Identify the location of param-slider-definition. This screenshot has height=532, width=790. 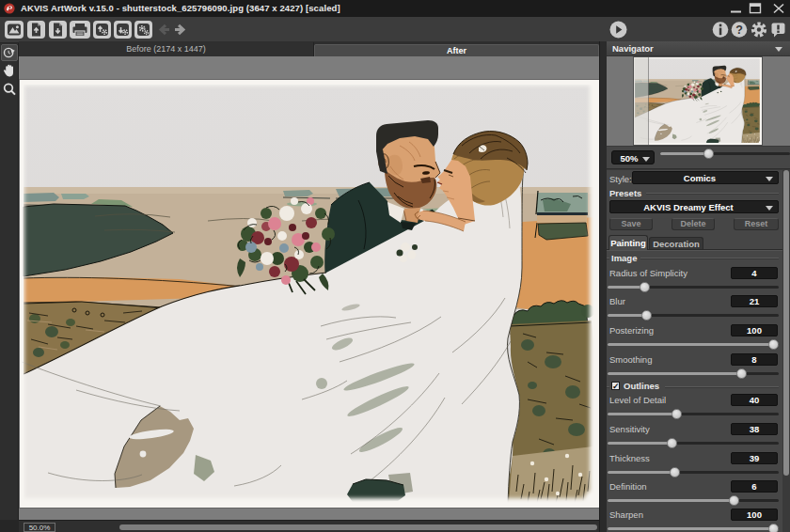
(693, 500).